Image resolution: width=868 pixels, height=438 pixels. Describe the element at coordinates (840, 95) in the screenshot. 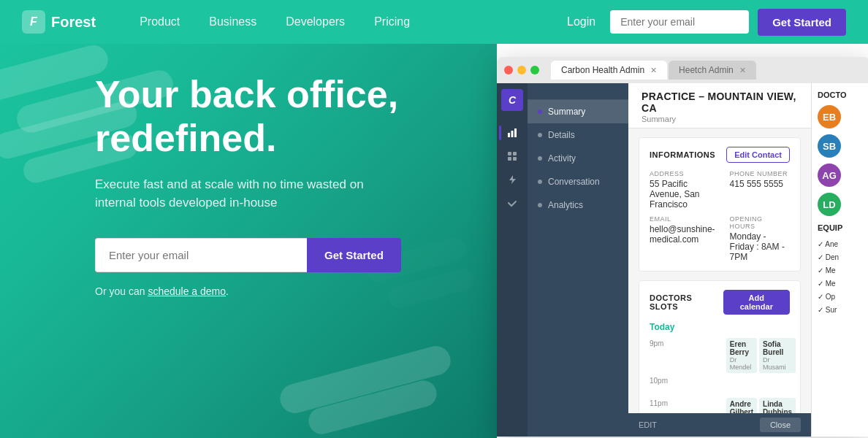

I see `doctors-panel-title: DOCTO` at that location.